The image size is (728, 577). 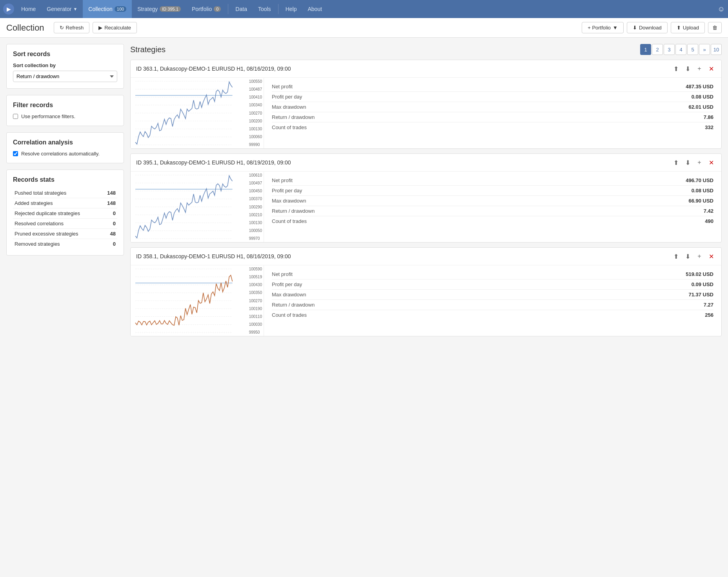 I want to click on nav-strategy: Strategy ID 395.1, so click(x=159, y=9).